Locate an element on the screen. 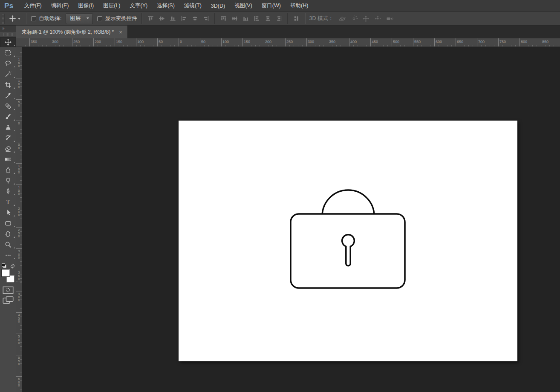 The height and width of the screenshot is (392, 560). options-bar: 自动选择: 图层 显示变换控件 3D 模式： is located at coordinates (280, 19).